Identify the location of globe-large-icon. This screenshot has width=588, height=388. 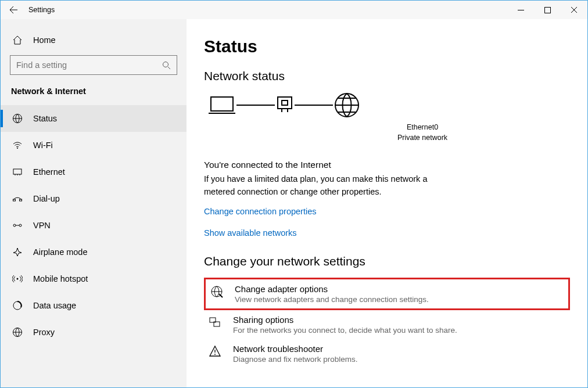
(347, 105).